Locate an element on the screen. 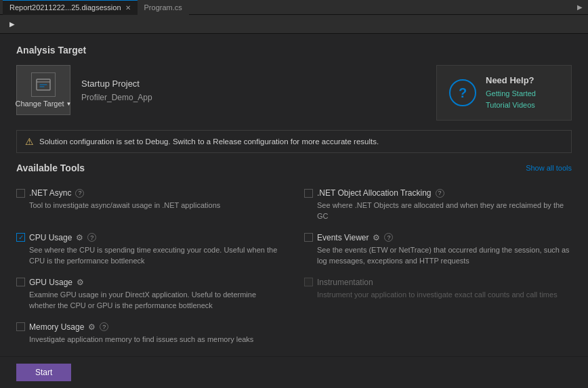 Image resolution: width=588 pixels, height=388 pixels. tools-header: Available Tools Show all tools is located at coordinates (294, 168).